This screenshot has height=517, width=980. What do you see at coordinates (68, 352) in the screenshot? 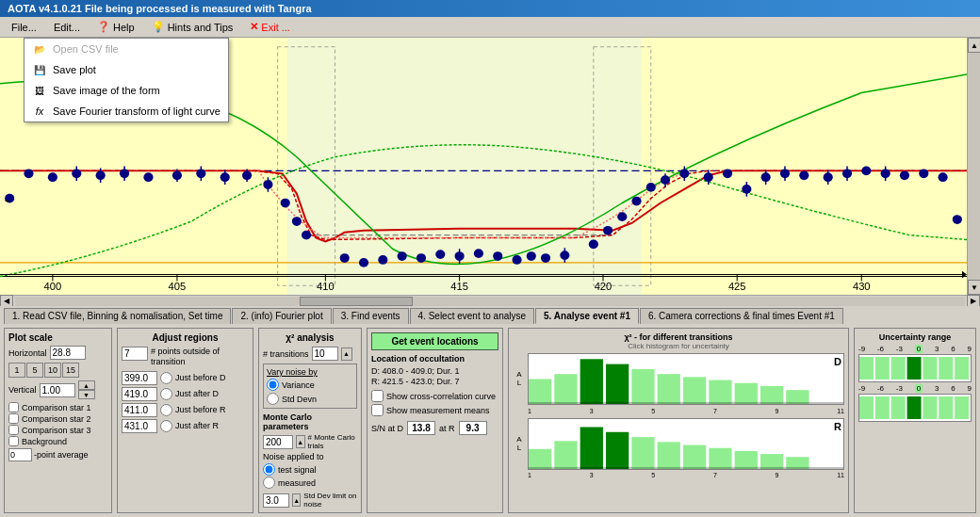
I see `horizontal-input` at bounding box center [68, 352].